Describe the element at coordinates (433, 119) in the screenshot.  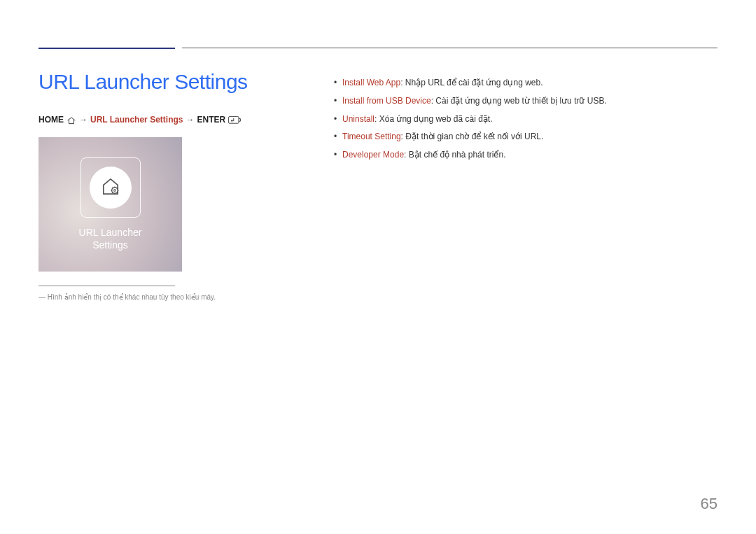
I see `option-desc: : Xóa ứng dụng web đã cài đặt.` at that location.